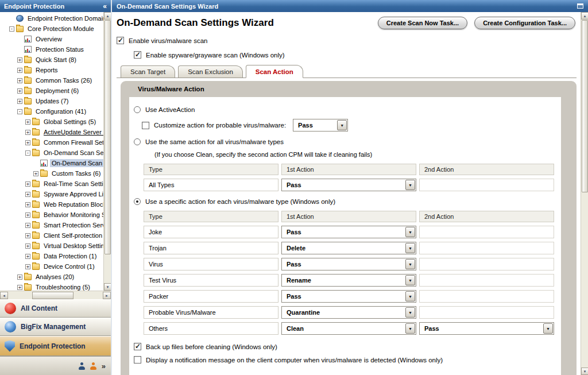 The image size is (588, 375). I want to click on scroll-right-icon, so click(107, 295).